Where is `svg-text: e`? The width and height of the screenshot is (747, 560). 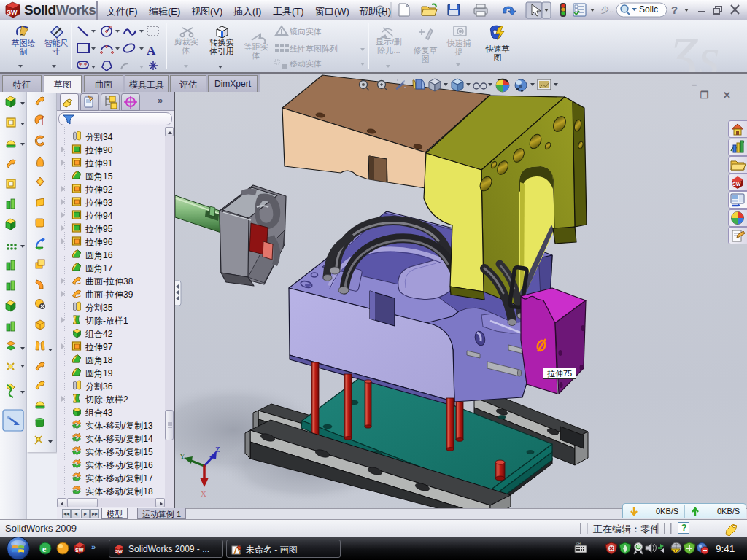 svg-text: e is located at coordinates (44, 549).